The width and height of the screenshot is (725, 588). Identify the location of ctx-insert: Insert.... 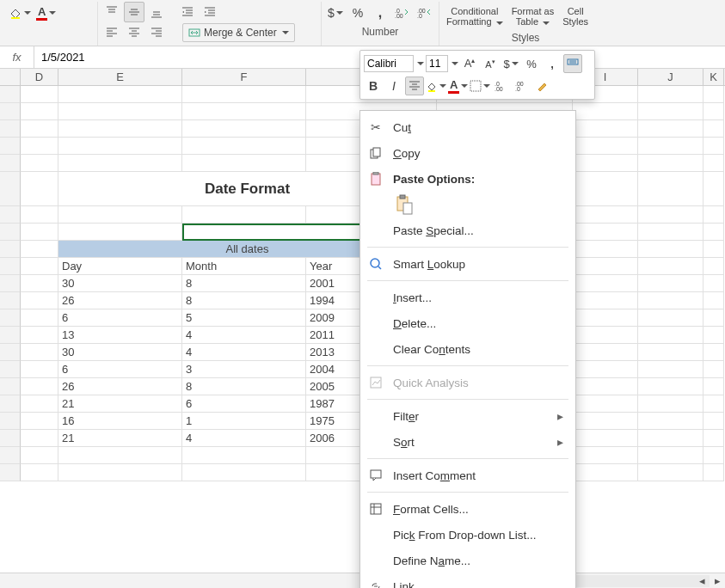
(468, 297).